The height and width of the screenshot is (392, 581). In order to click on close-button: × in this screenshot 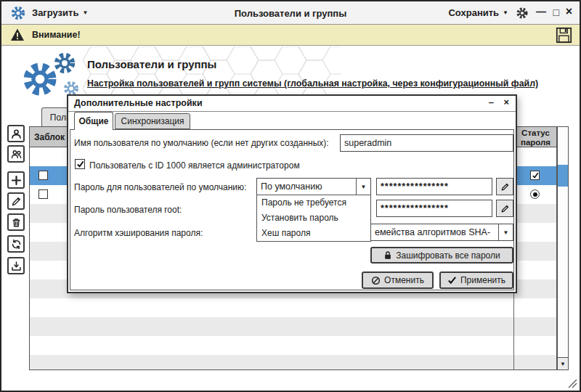, I will do `click(569, 12)`.